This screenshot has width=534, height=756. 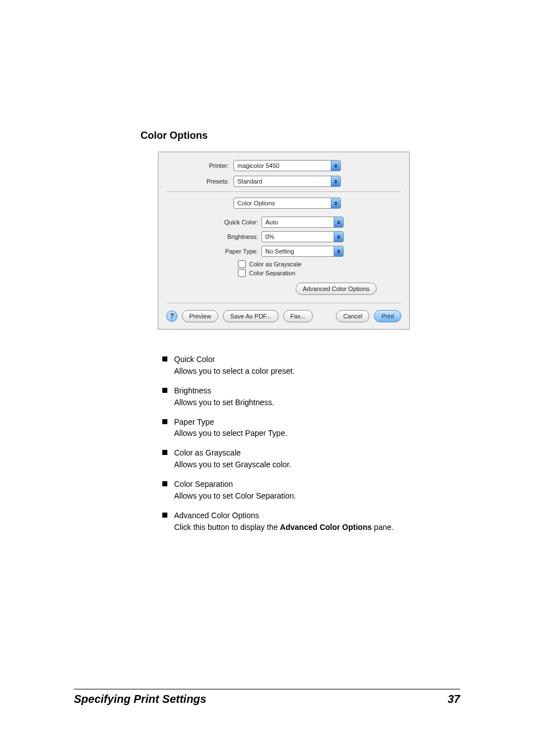 I want to click on printer-popup: magicolor 5450, so click(x=287, y=166).